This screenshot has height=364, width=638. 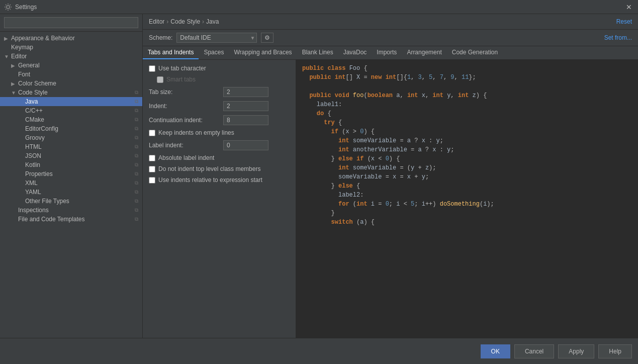 I want to click on sidebar-item-font: Font, so click(x=71, y=74).